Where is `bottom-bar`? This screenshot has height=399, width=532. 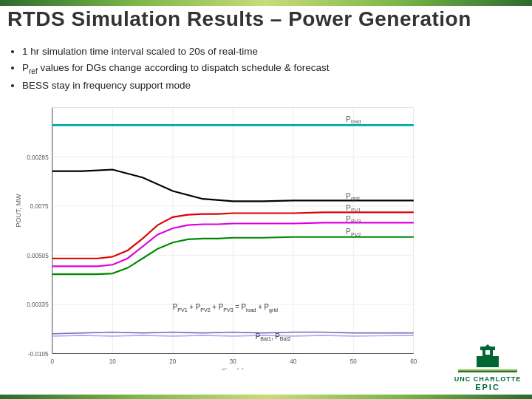
bottom-bar is located at coordinates (266, 397).